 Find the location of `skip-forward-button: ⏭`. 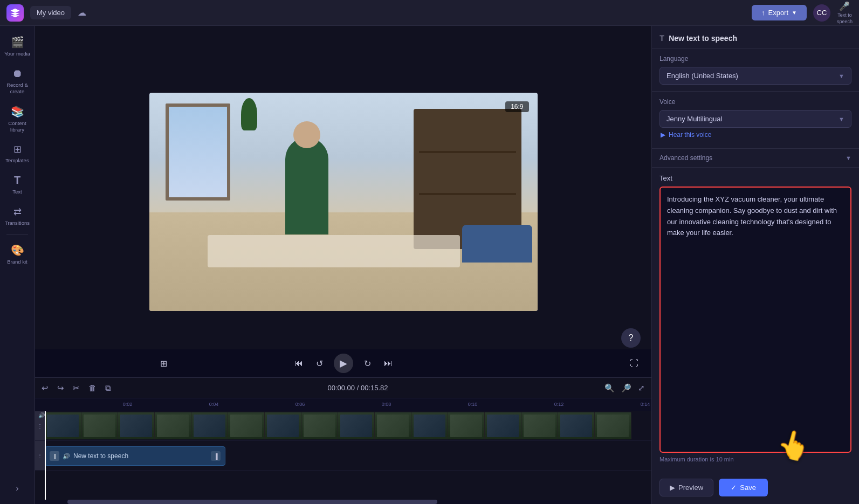

skip-forward-button: ⏭ is located at coordinates (388, 363).